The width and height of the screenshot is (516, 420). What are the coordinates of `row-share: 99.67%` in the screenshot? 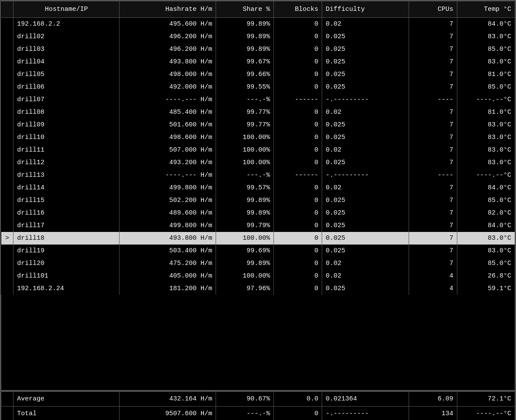 It's located at (245, 62).